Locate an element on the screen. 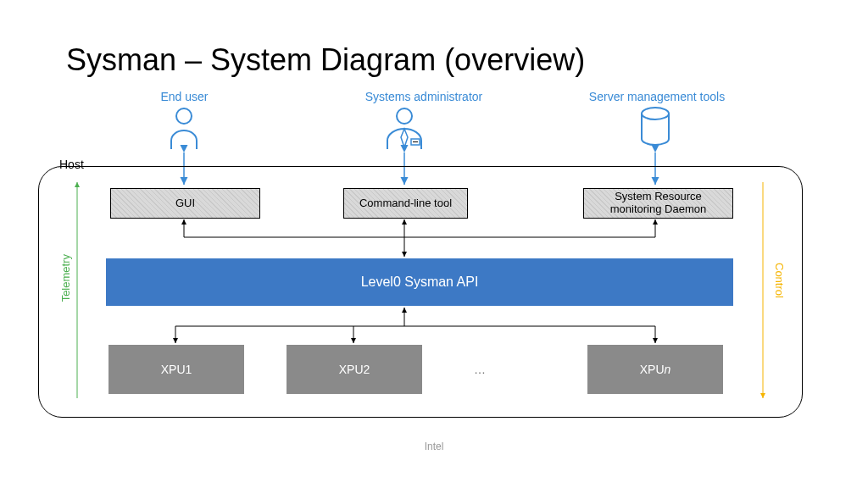  actor-label-sysadmin: Systems administrator is located at coordinates (424, 97).